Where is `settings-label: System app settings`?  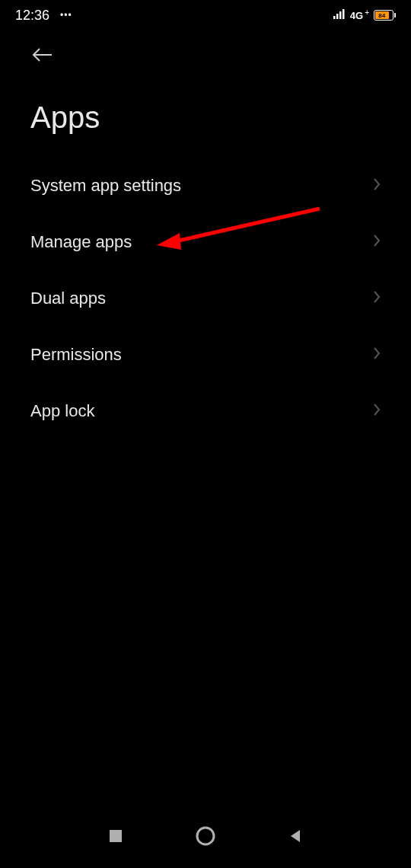
settings-label: System app settings is located at coordinates (106, 186).